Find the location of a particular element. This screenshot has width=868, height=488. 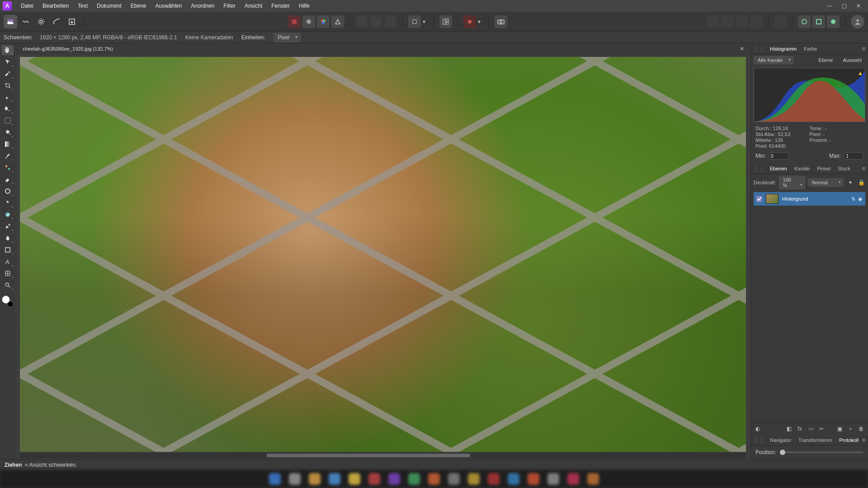

account-icon is located at coordinates (858, 22).